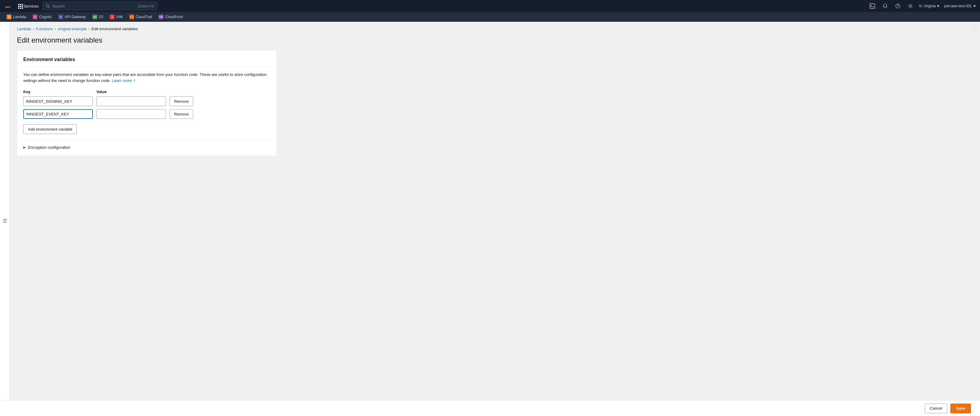 The image size is (980, 416). Describe the element at coordinates (8, 7) in the screenshot. I see `svg-text: aws` at that location.